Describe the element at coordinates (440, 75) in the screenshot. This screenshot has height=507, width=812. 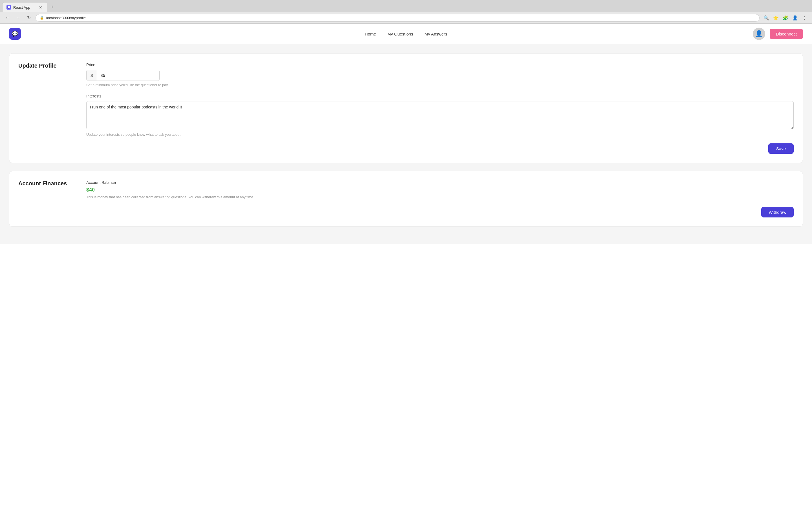
I see `price-field-group: Price $ Set a minimum price you'd like t…` at that location.